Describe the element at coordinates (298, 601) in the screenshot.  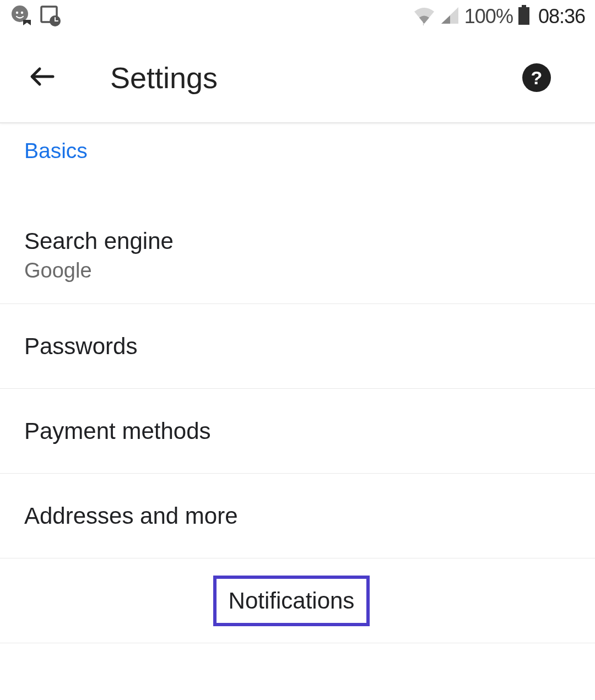
I see `setting-notifications: Notifications` at that location.